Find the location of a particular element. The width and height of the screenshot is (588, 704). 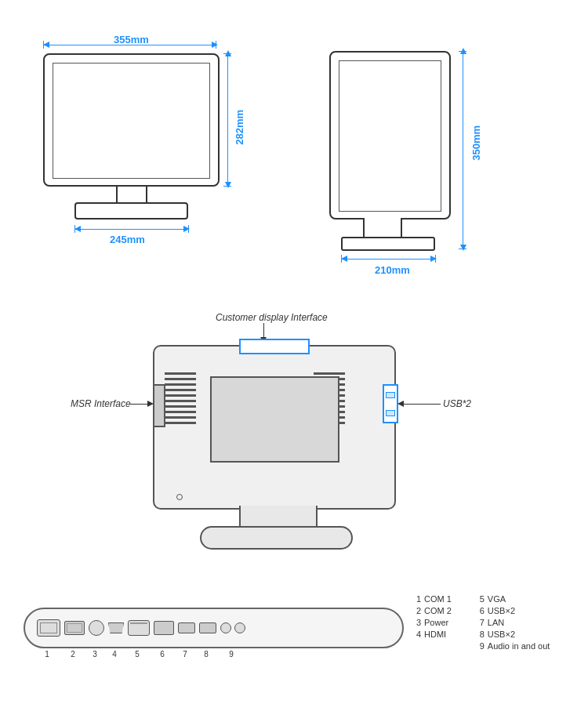

monitor-side-screen is located at coordinates (390, 136).